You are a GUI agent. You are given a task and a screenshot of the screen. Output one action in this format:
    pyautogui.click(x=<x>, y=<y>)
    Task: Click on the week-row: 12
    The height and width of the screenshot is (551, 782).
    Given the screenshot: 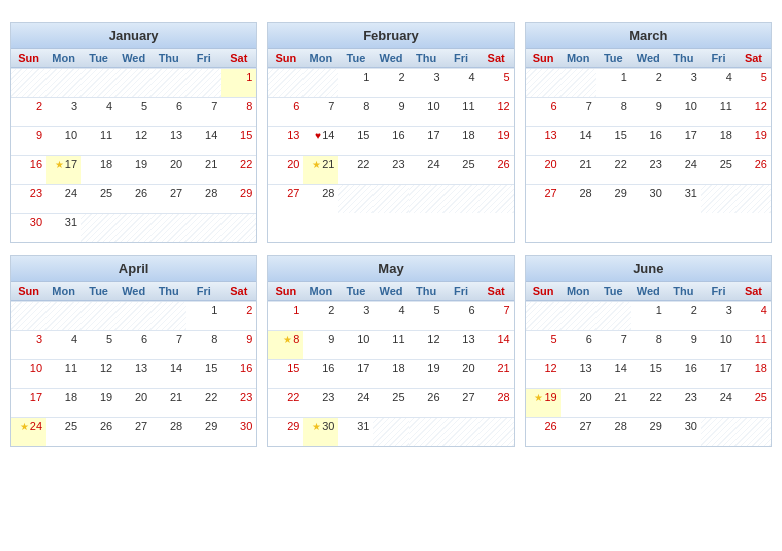 What is the action you would take?
    pyautogui.click(x=134, y=316)
    